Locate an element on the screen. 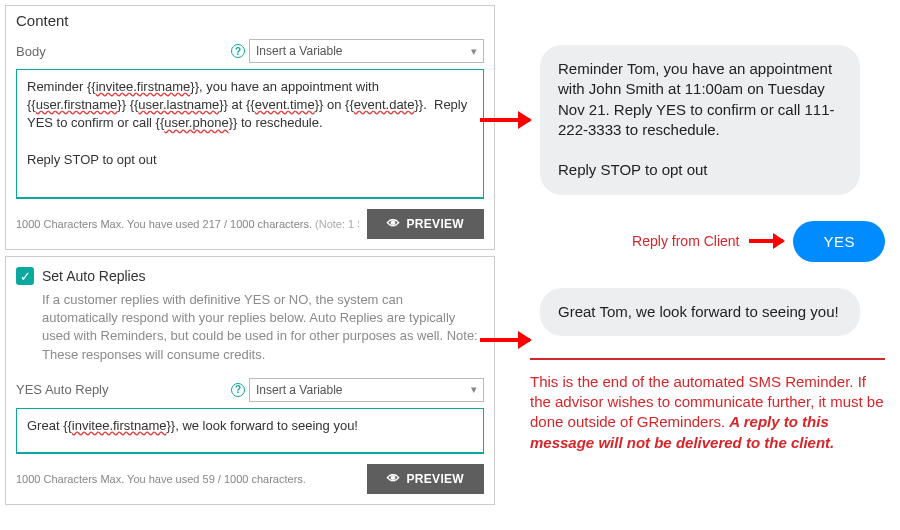 Image resolution: width=900 pixels, height=530 pixels. arrow-icon is located at coordinates (766, 241).